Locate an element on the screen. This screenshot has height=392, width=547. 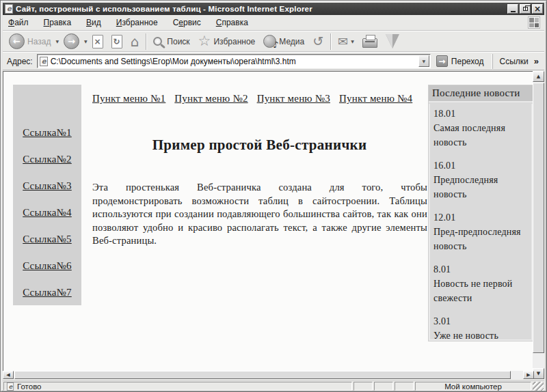
mail-dropdown-icon: ▼ is located at coordinates (353, 41).